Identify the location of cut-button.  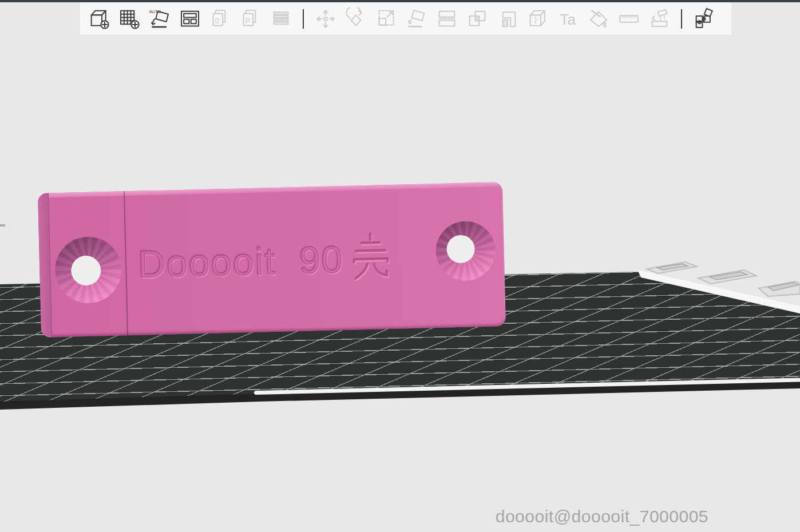
(447, 19).